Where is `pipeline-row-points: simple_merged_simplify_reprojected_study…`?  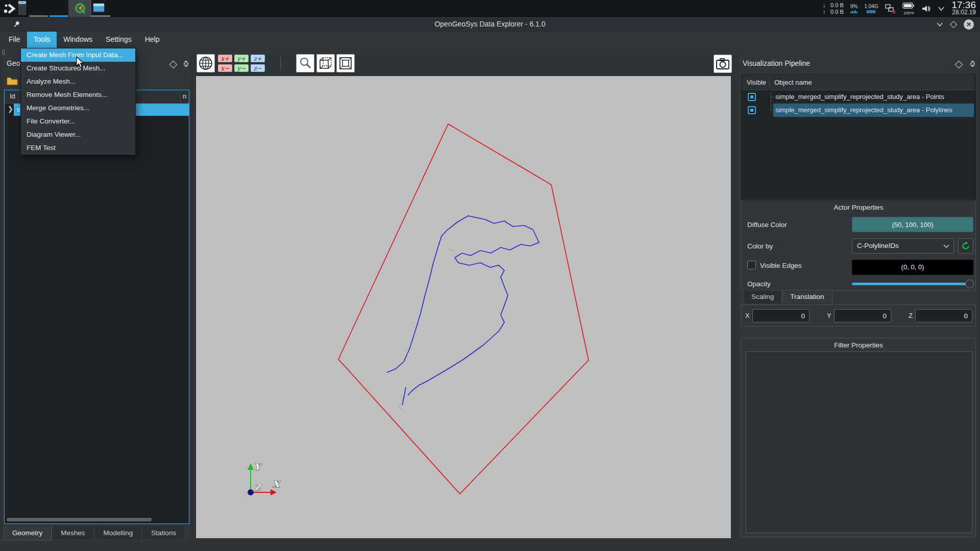
pipeline-row-points: simple_merged_simplify_reprojected_study… is located at coordinates (859, 97).